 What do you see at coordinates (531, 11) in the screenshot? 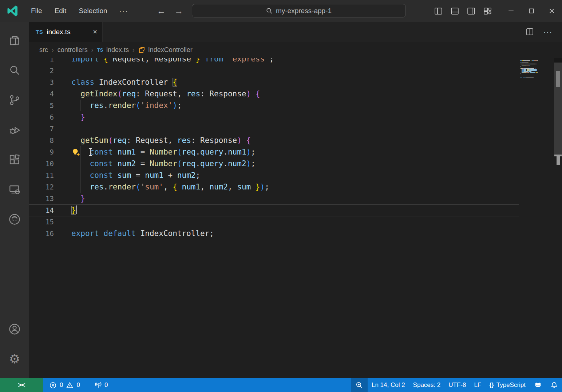
I see `maximize-button` at bounding box center [531, 11].